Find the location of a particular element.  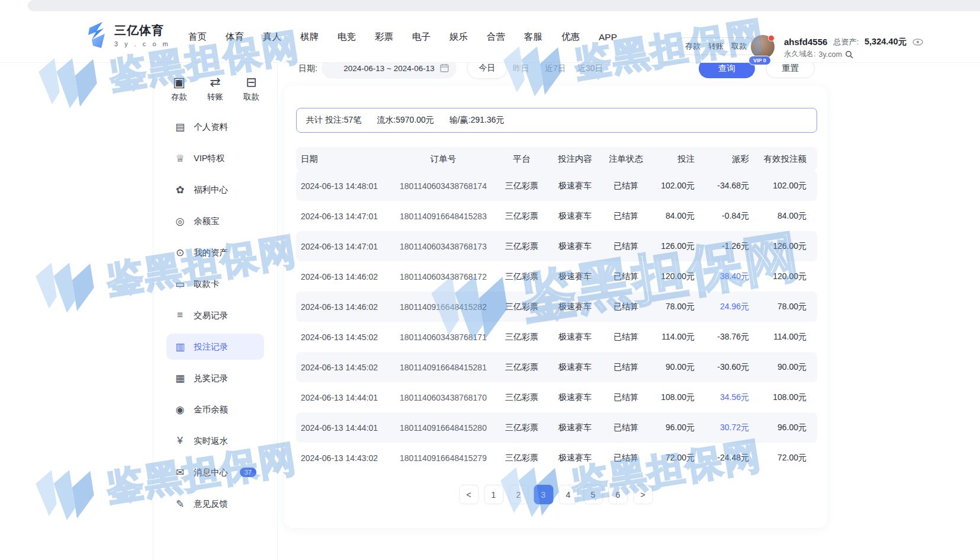

summary-bar: 共计 投注:57笔 流水:5970.00元 输/赢:291.36元 is located at coordinates (557, 120).